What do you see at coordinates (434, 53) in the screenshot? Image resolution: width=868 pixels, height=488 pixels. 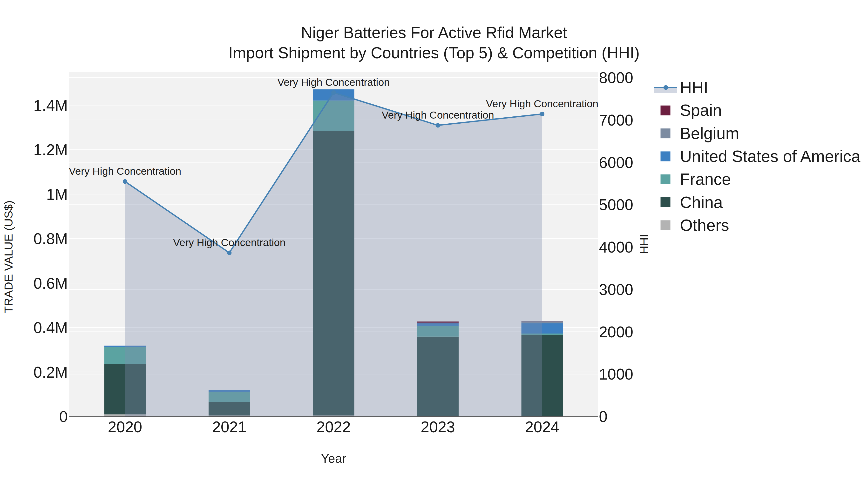 I see `svg-text:Import Shipment by Countries (: Import Shipment by Countries (Top 5) & C…` at bounding box center [434, 53].